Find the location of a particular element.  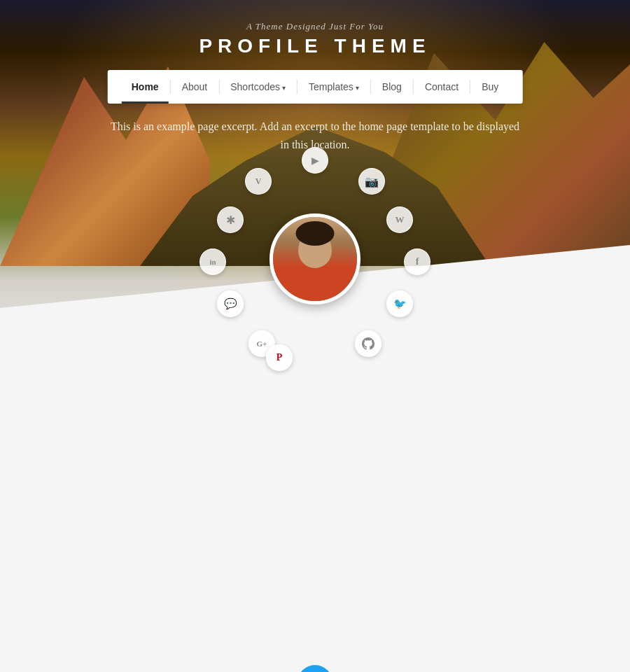

vine-icon: V is located at coordinates (258, 181).